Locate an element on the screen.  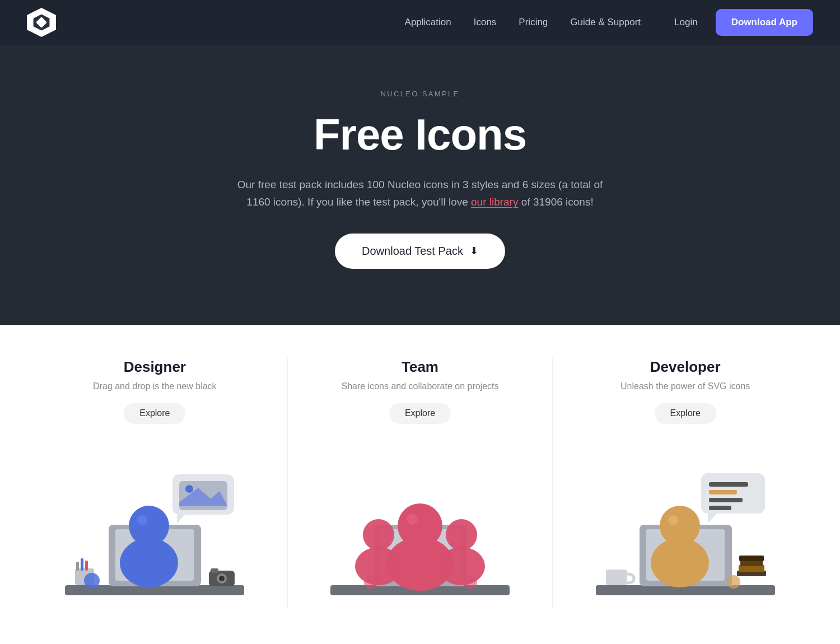
designer-title: Designer is located at coordinates (155, 367).